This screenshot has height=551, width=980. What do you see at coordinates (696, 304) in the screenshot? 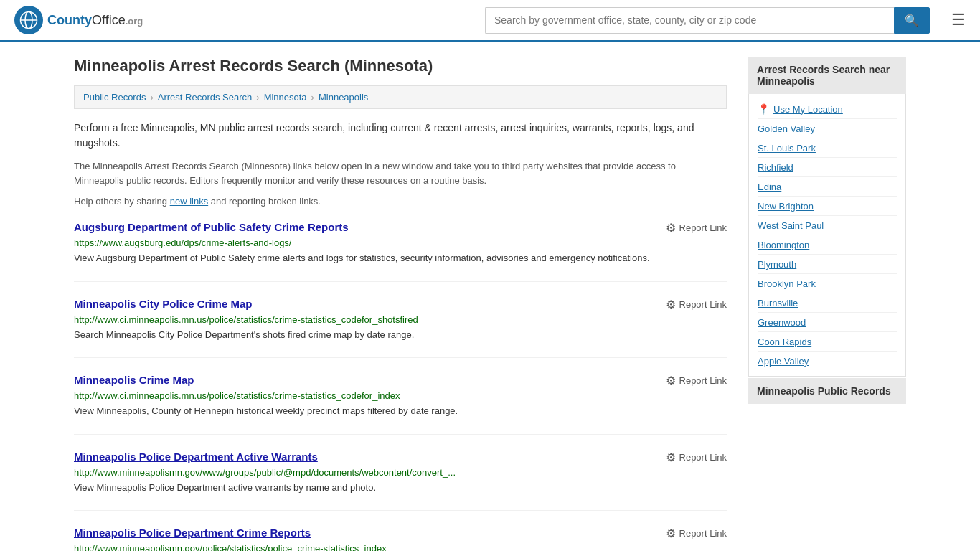
I see `report-link-1: ⚙ Report Link` at bounding box center [696, 304].